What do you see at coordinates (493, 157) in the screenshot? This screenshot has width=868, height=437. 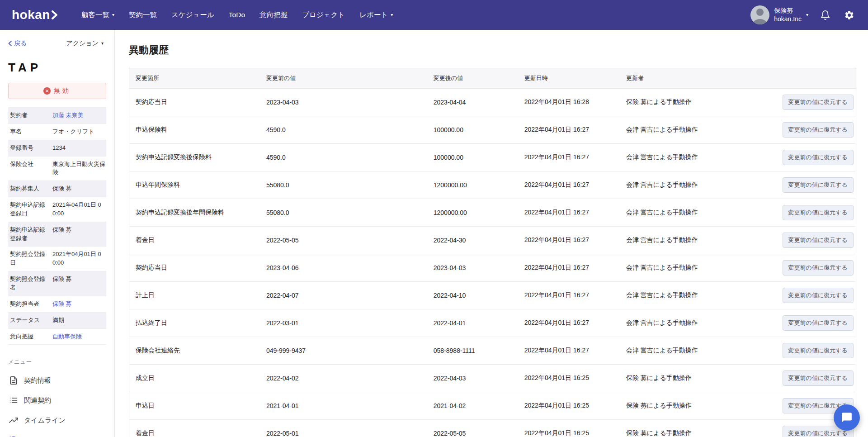 I see `table-row: 契約申込記録変換後保険料 4590.0 100000.00 2022年04月01…` at bounding box center [493, 157].